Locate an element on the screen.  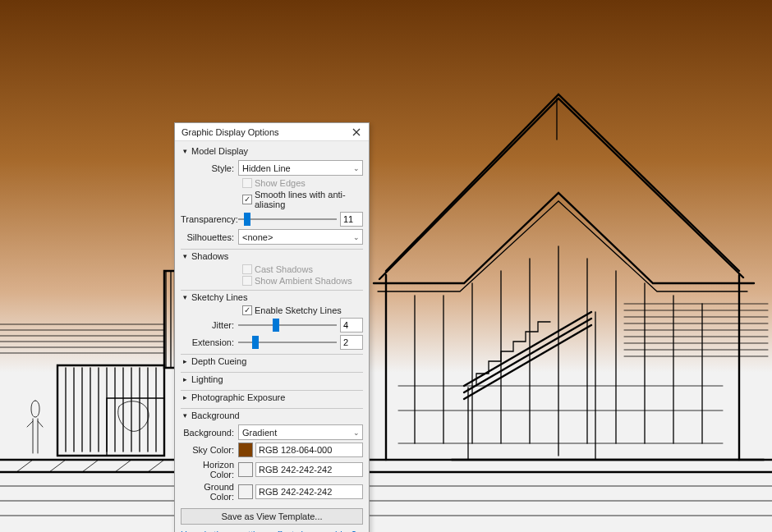
section-model-display: ▾ Model Display is located at coordinates (272, 151).